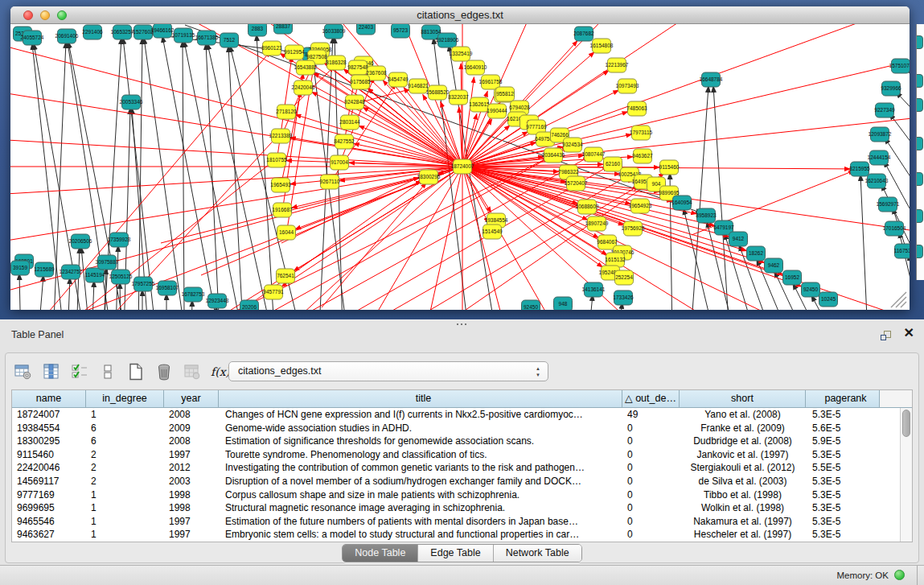 The width and height of the screenshot is (924, 585). I want to click on network-node: 7512, so click(230, 40).